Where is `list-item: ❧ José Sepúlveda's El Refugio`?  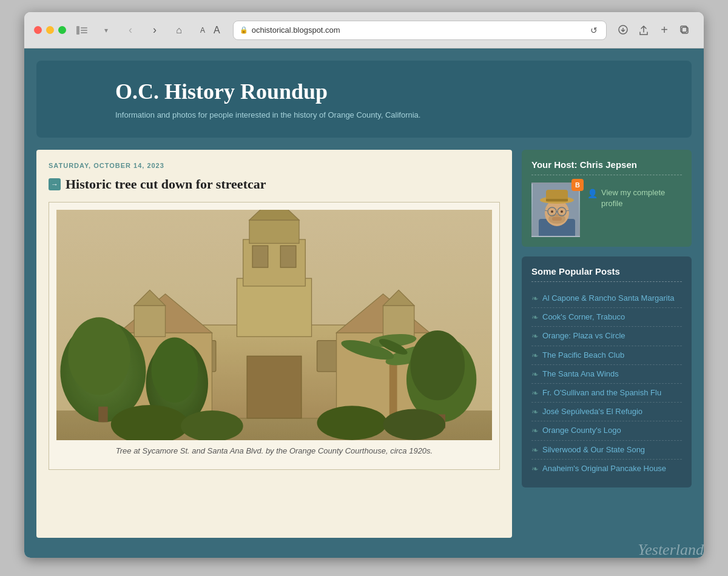 list-item: ❧ José Sepúlveda's El Refugio is located at coordinates (607, 412).